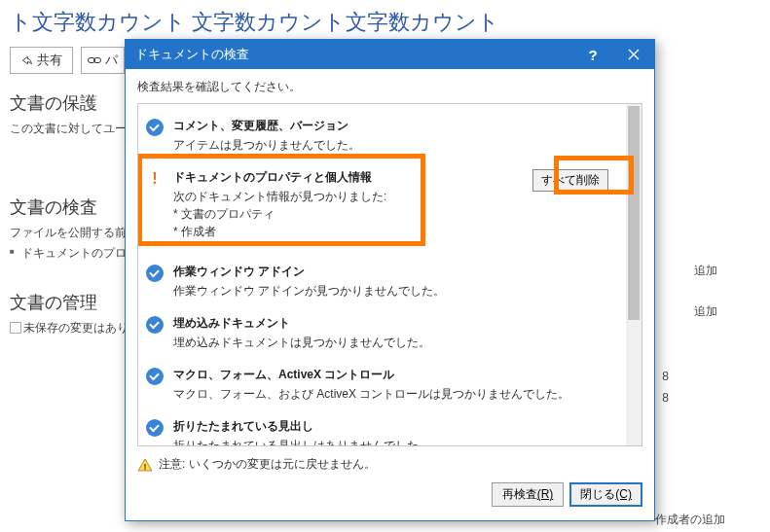 This screenshot has width=770, height=532. What do you see at coordinates (380, 210) in the screenshot?
I see `result-item-properties: ! ドキュメントのプロパティと個人情報 次のドキュメント情報が見つかりました: …` at bounding box center [380, 210].